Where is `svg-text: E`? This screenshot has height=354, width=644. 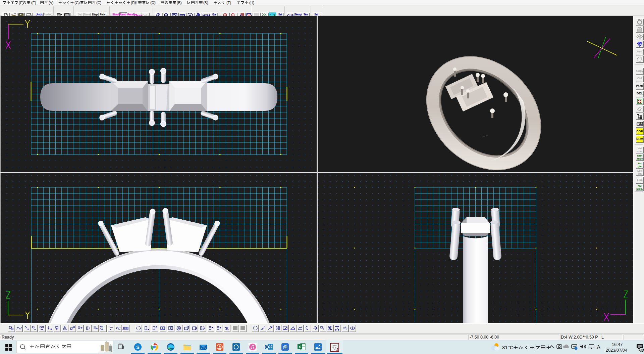 svg-text: E is located at coordinates (642, 124).